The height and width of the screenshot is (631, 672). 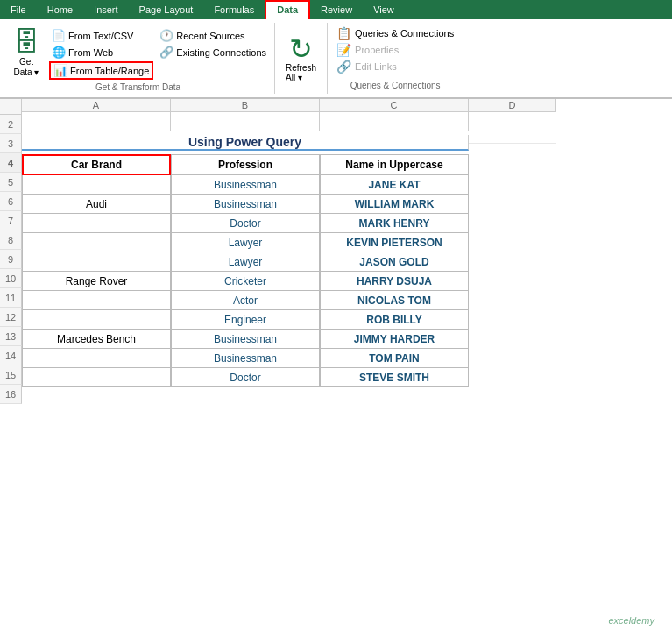 I want to click on refresh-label: RefreshAll ▾, so click(x=301, y=73).